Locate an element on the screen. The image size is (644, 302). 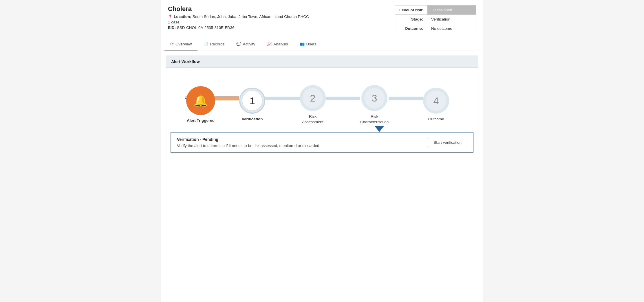
activity-icon: 💬 is located at coordinates (239, 44).